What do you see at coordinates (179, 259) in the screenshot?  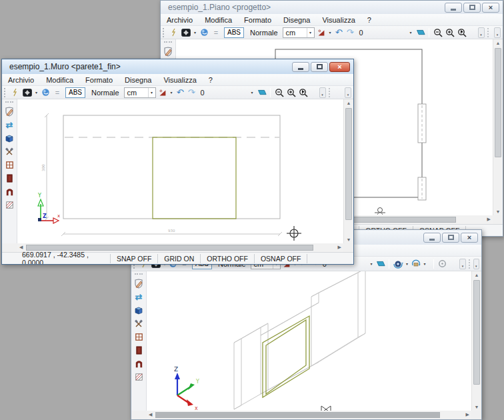 I see `grid-toggle: GRID ON` at bounding box center [179, 259].